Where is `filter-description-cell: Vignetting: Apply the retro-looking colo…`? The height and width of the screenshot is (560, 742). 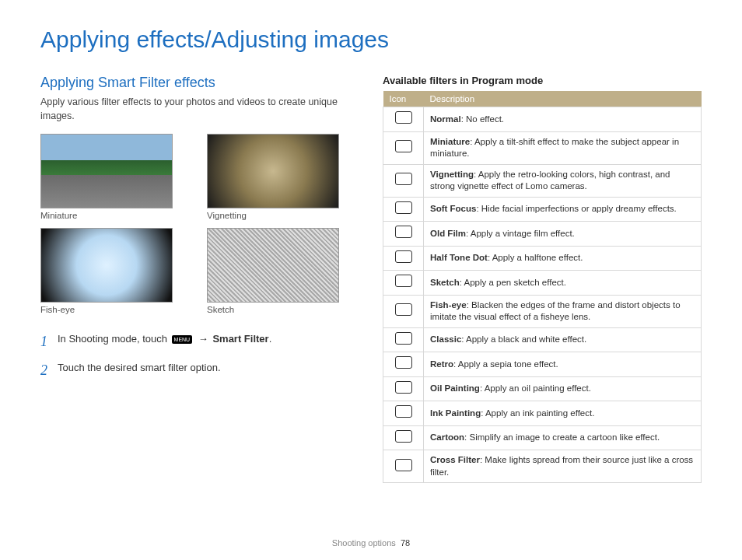
filter-description-cell: Vignetting: Apply the retro-looking colo… is located at coordinates (563, 180).